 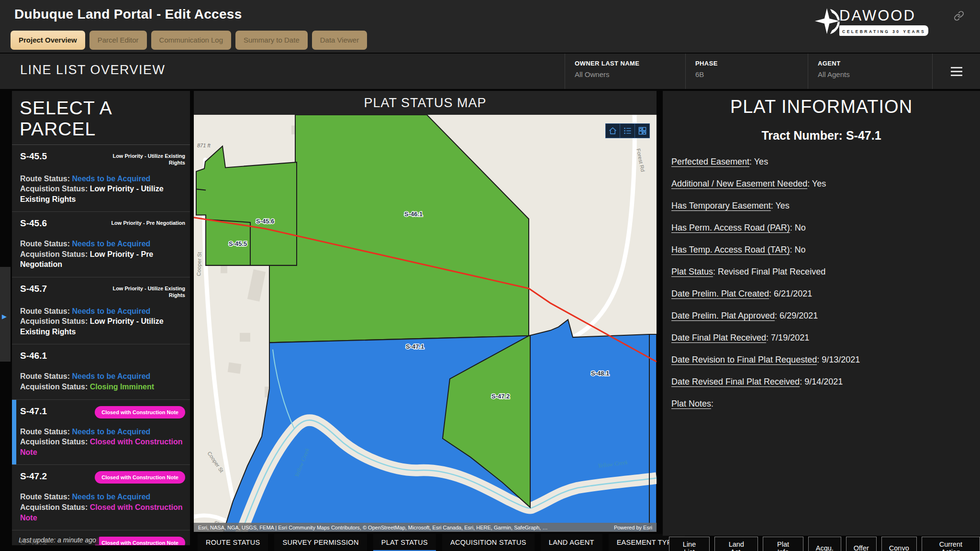 I want to click on tract-number: Tract Number: S-47.1, so click(x=821, y=136).